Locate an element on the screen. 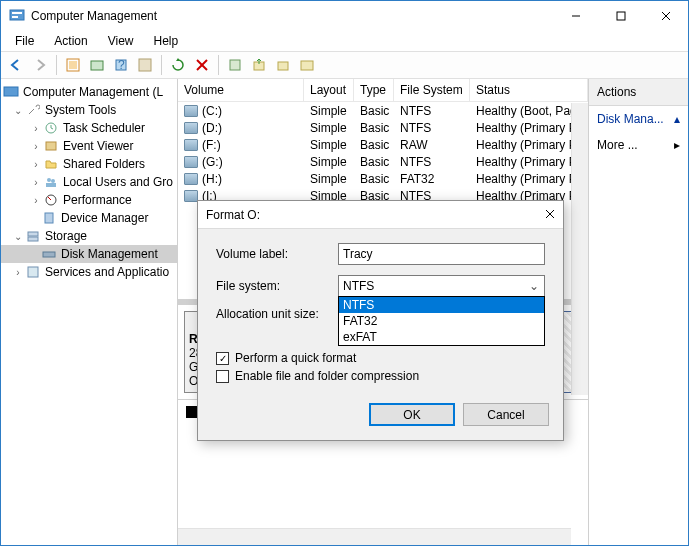 The image size is (689, 546). tree-storage: ⌄Storage is located at coordinates (89, 236).